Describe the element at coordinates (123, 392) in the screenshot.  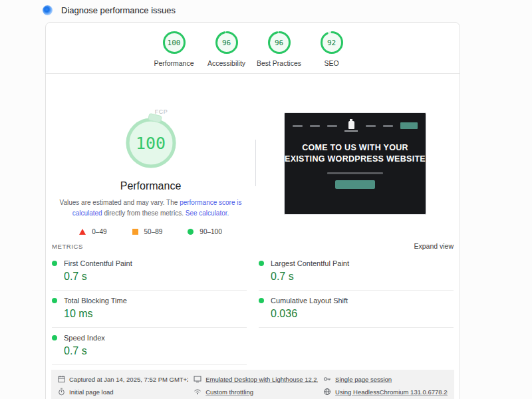
I see `initial-page-load: Initial page load` at that location.